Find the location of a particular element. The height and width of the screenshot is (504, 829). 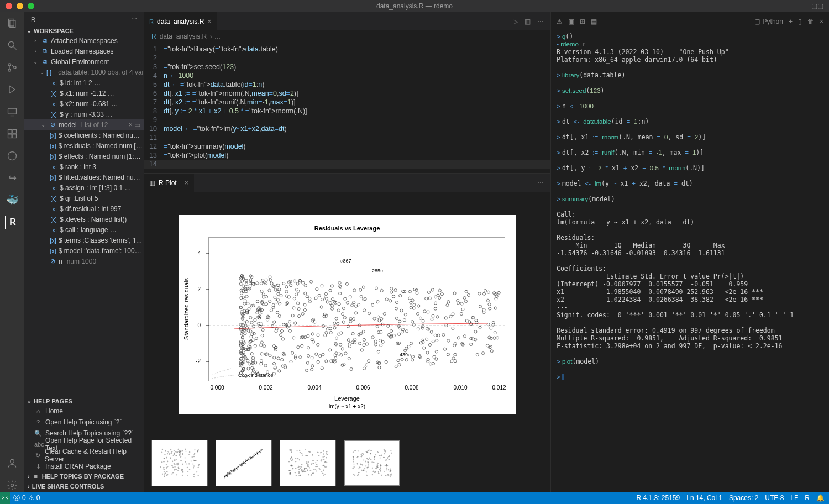

breadcrumb: R data_analysis.R › … is located at coordinates (347, 36).